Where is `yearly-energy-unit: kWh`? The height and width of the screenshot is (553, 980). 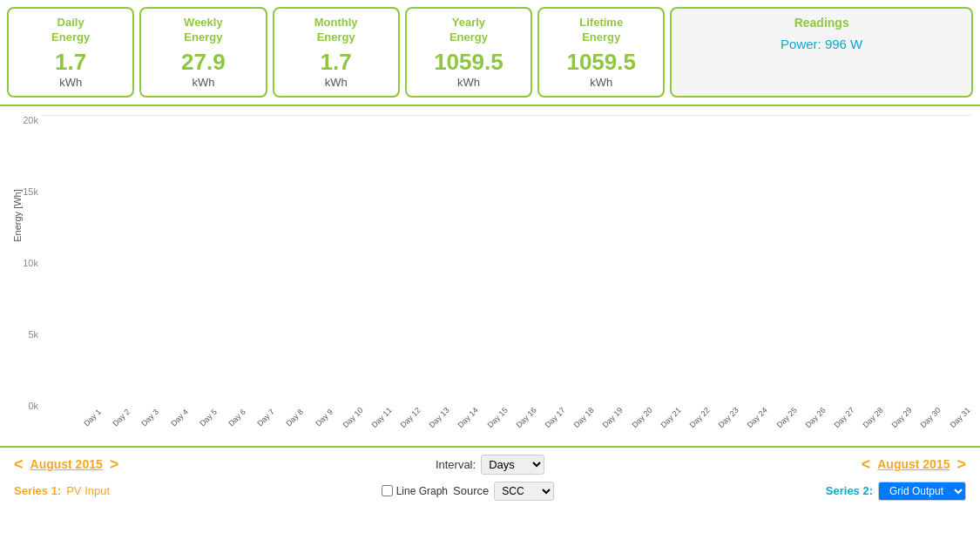
yearly-energy-unit: kWh is located at coordinates (469, 82).